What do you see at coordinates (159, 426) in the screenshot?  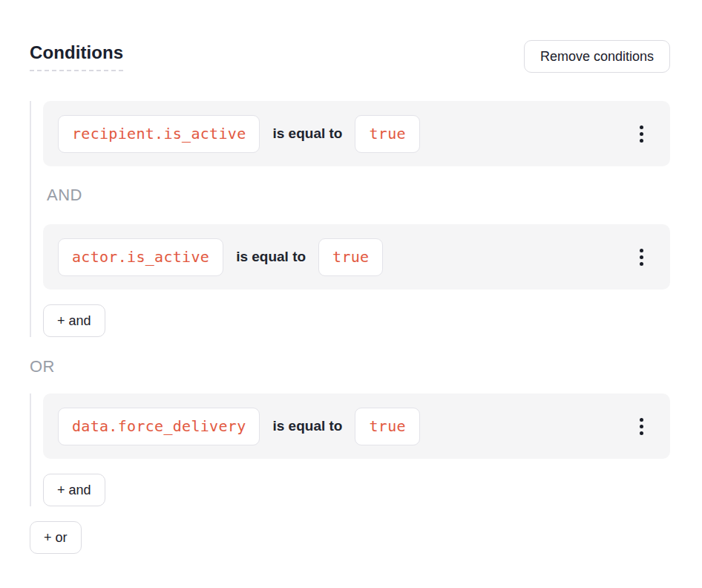 I see `condition-variable-chip: data.force_delivery` at bounding box center [159, 426].